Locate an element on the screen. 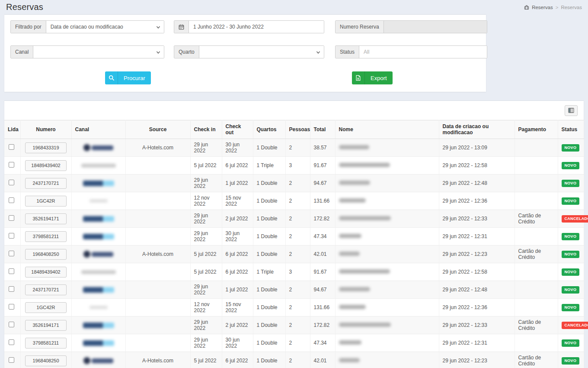 This screenshot has width=588, height=368. check-out-cell: 2 jul 2022 is located at coordinates (237, 326).